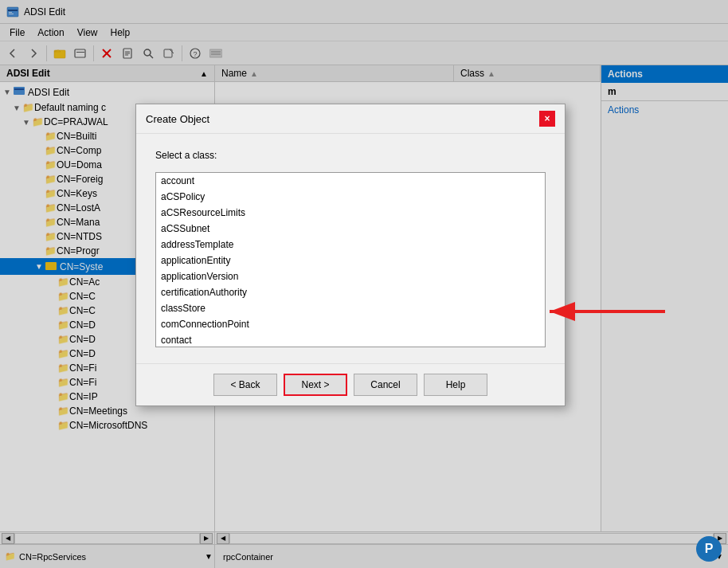 The height and width of the screenshot is (568, 728). I want to click on watermark-letter: P, so click(709, 549).